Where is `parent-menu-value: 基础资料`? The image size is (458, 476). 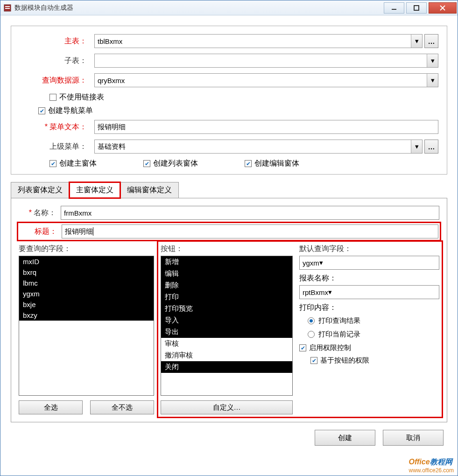
parent-menu-value: 基础资料 is located at coordinates (112, 147).